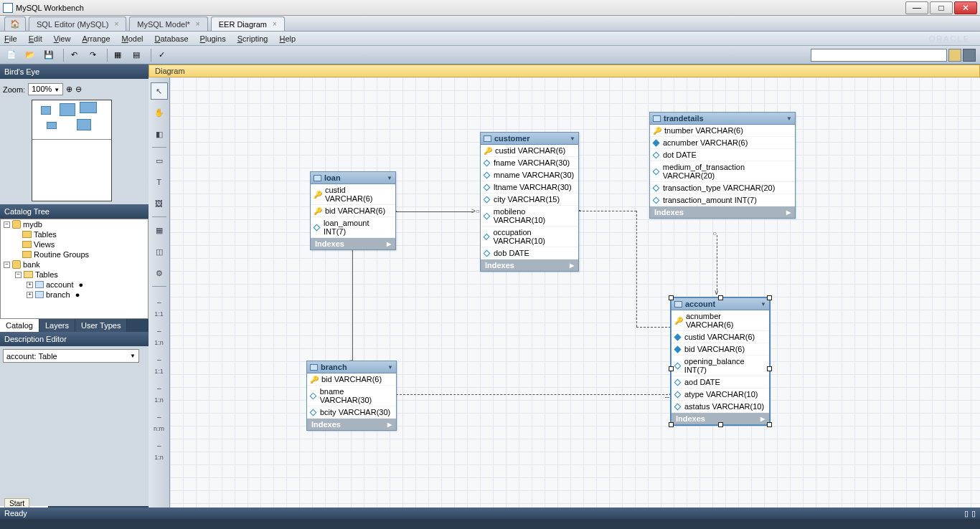 The height and width of the screenshot is (529, 980). Describe the element at coordinates (101, 325) in the screenshot. I see `tab-usertypes: User Types` at that location.